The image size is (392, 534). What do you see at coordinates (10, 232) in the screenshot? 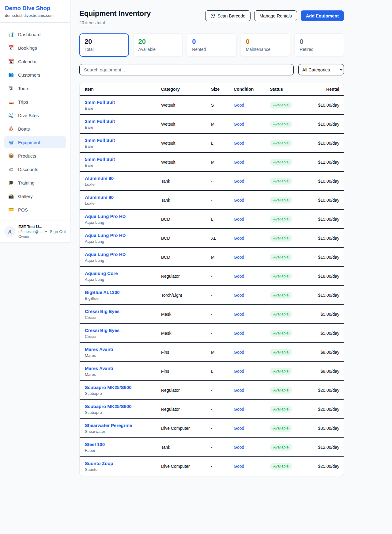
I see `person-icon` at bounding box center [10, 232].